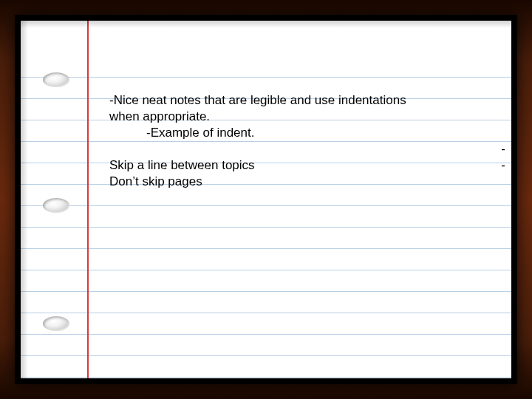 This screenshot has height=399, width=532. Describe the element at coordinates (160, 117) in the screenshot. I see `note-line-2: when appropriate.` at that location.